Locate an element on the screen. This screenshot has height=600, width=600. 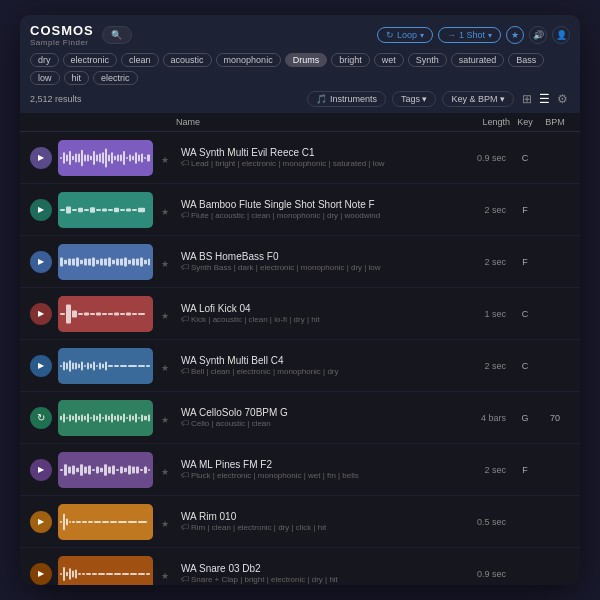
sample-tags: 🏷Pluck | electronic | monophonic | wet |… is located at coordinates (318, 476).